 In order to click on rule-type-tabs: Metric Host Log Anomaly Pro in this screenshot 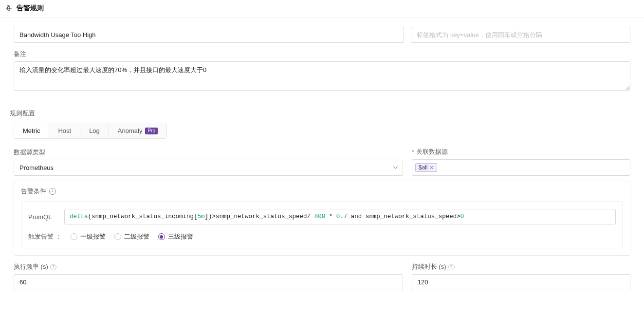, I will do `click(91, 130)`.